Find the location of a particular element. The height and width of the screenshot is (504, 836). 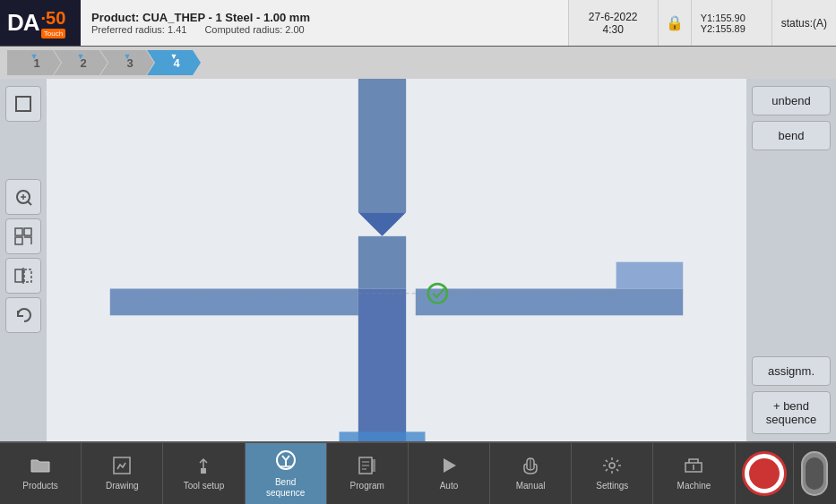

steps-bar: ▼ 1 ▼ 2 ▼ 3 ▼ 4 is located at coordinates (418, 63).